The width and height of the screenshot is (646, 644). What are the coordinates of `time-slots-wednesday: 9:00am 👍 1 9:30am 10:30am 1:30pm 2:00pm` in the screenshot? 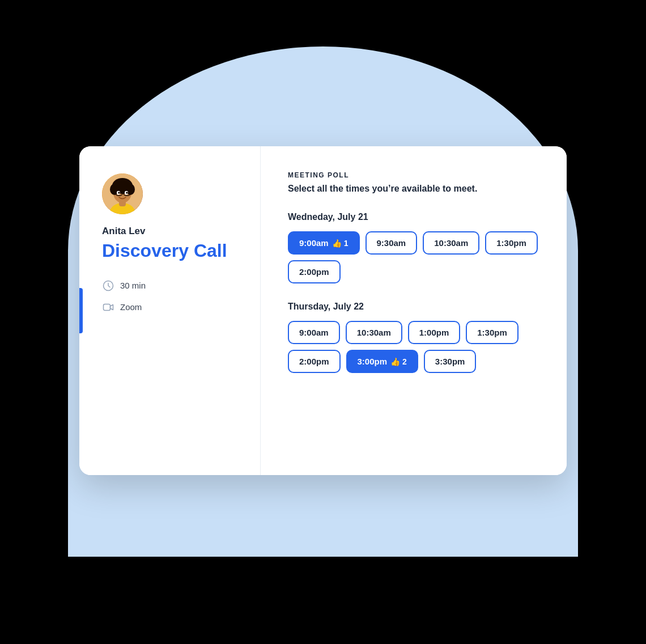 It's located at (414, 257).